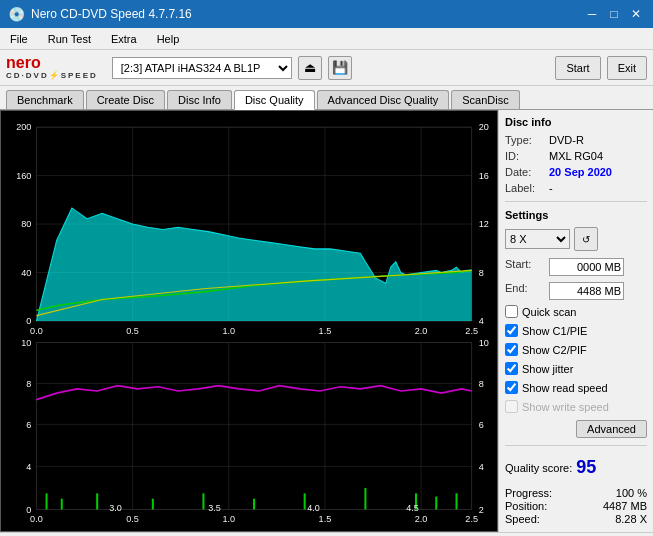 The width and height of the screenshot is (653, 536). What do you see at coordinates (627, 68) in the screenshot?
I see `exit-button: Exit` at bounding box center [627, 68].